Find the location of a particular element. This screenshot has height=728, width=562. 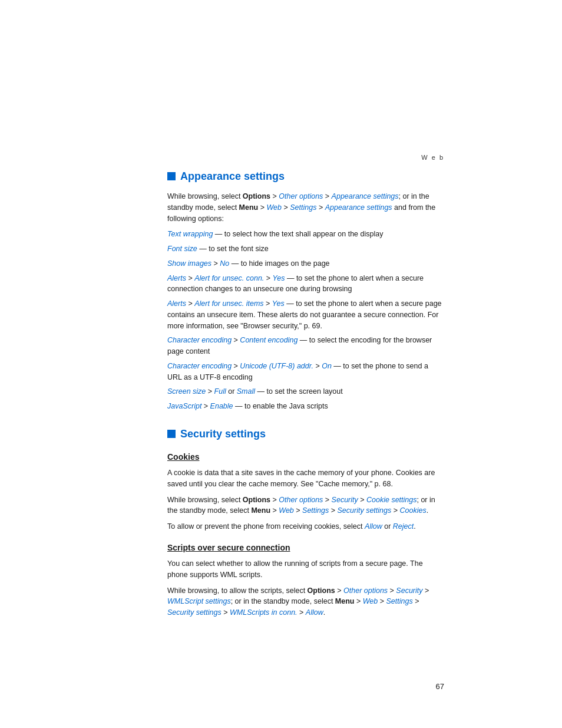

appearance-settings-link-2: Appearance settings is located at coordinates (359, 207).